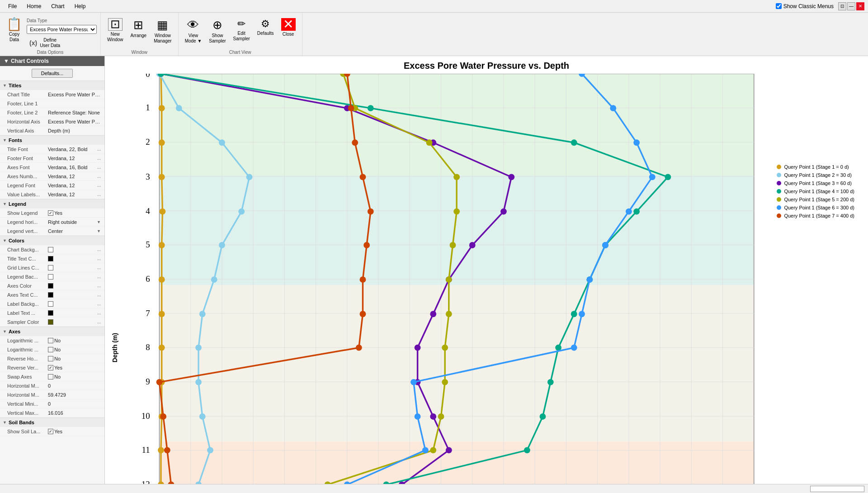 This screenshot has width=868, height=493. What do you see at coordinates (45, 43) in the screenshot?
I see `define-user-data-btn: (x) DefineUser Data` at bounding box center [45, 43].